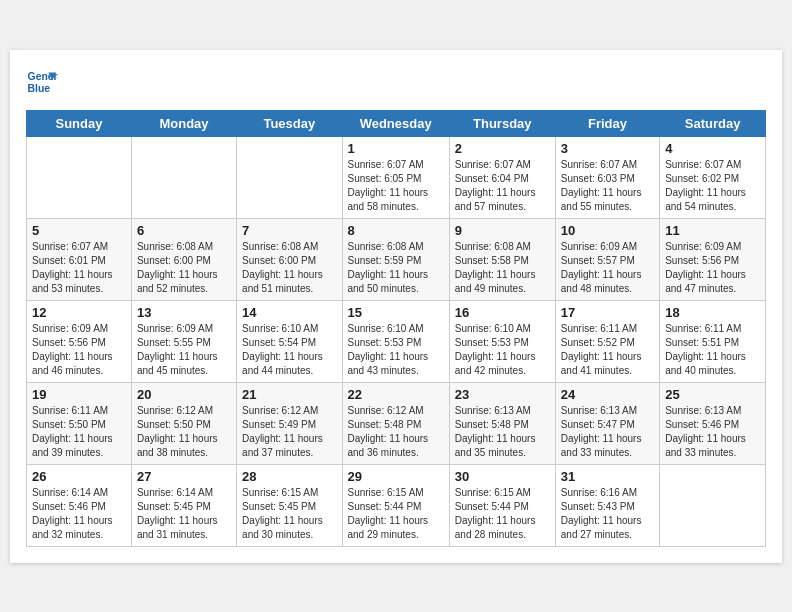 The image size is (792, 612). I want to click on day-info: Sunrise: 6:15 AM Sunset: 5:45 PM Dayligh…, so click(289, 514).